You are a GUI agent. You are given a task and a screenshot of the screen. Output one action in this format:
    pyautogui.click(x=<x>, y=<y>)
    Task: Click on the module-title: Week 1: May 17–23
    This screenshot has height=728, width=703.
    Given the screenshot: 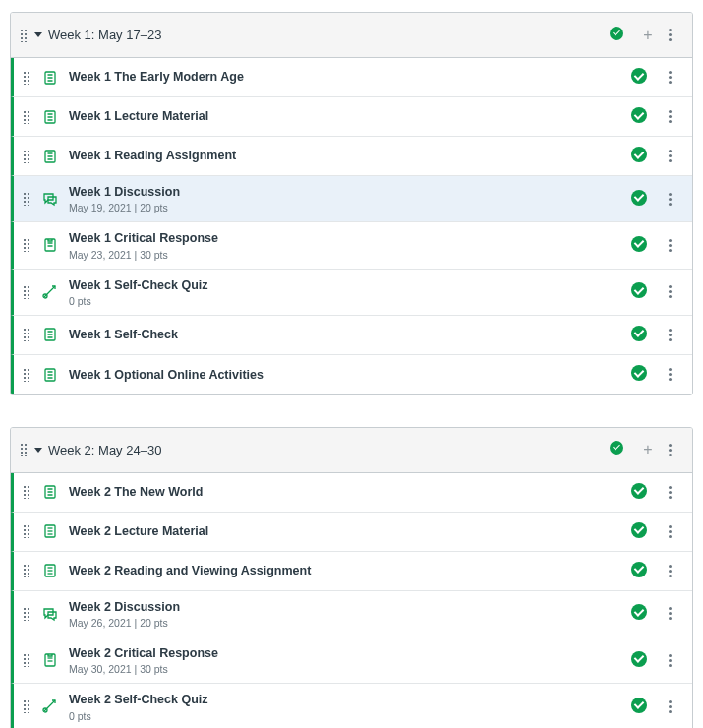 What is the action you would take?
    pyautogui.click(x=328, y=35)
    